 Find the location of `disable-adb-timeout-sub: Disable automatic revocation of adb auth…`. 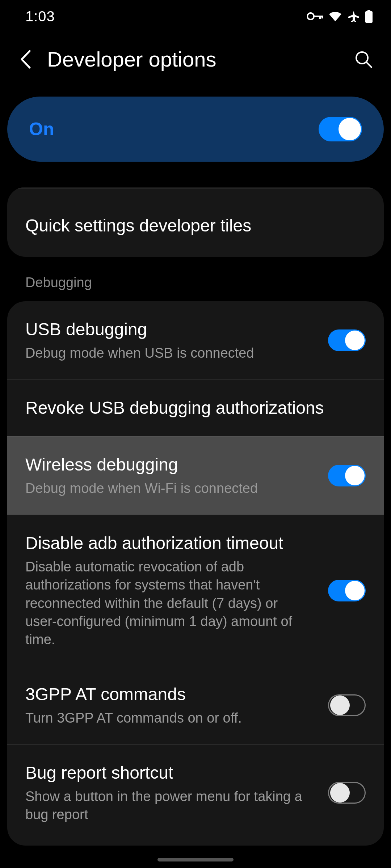

disable-adb-timeout-sub: Disable automatic revocation of adb auth… is located at coordinates (163, 603).